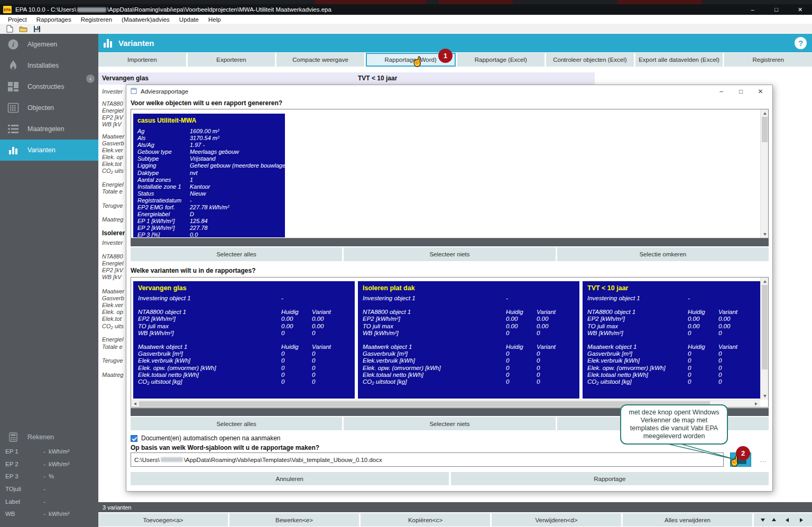  What do you see at coordinates (142, 60) in the screenshot?
I see `toolbar-importeren: Importeren` at bounding box center [142, 60].